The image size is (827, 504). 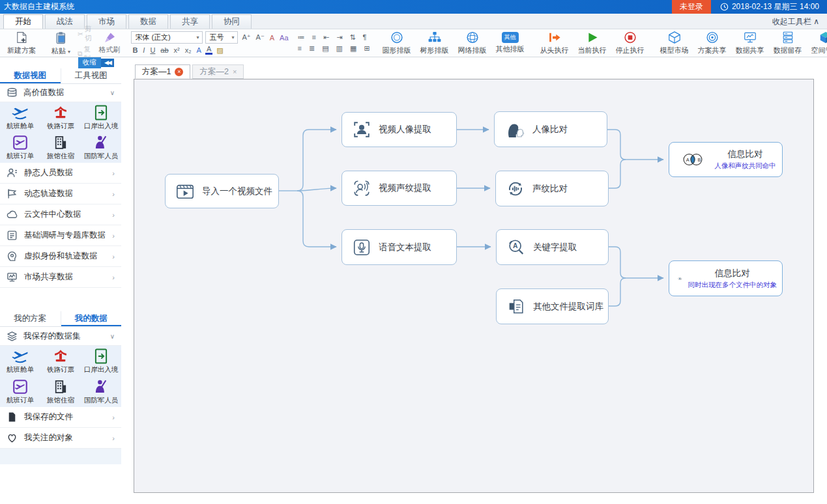 I want to click on underline-icon: U, so click(x=152, y=50).